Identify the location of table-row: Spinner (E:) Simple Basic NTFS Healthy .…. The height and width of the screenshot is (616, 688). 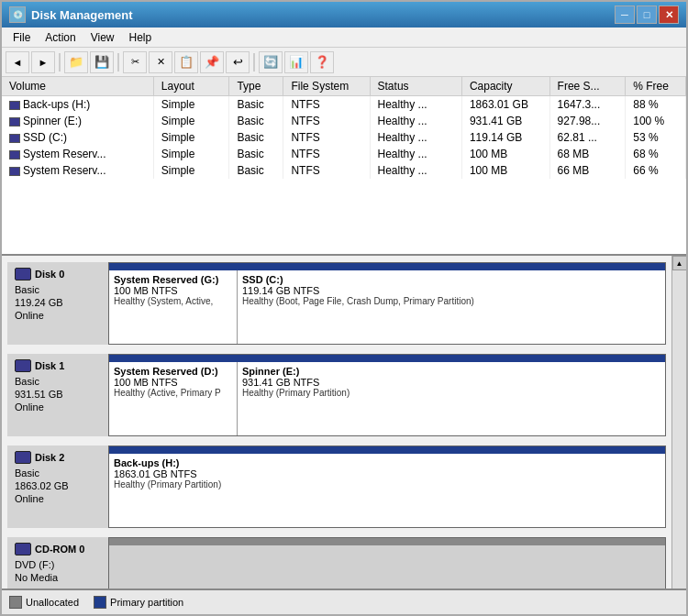
(344, 121).